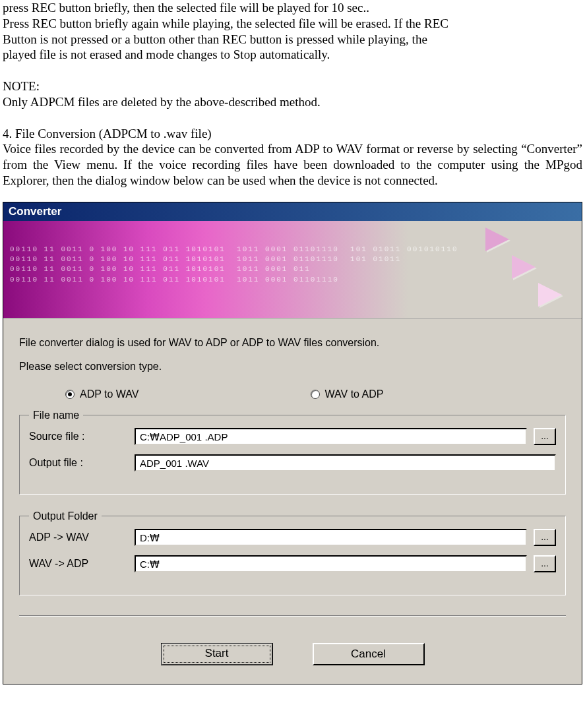  Describe the element at coordinates (293, 616) in the screenshot. I see `separator` at that location.